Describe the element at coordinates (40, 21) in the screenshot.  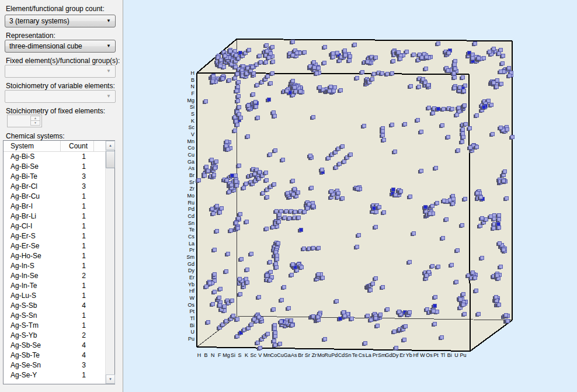
I see `count-combobox-value: 3 (ternary systems)` at that location.